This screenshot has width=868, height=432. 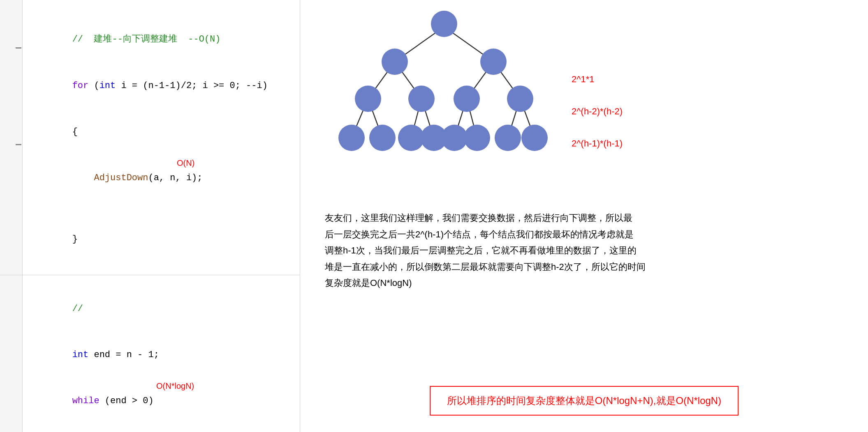 What do you see at coordinates (83, 86) in the screenshot?
I see `for-keyword: for` at bounding box center [83, 86].